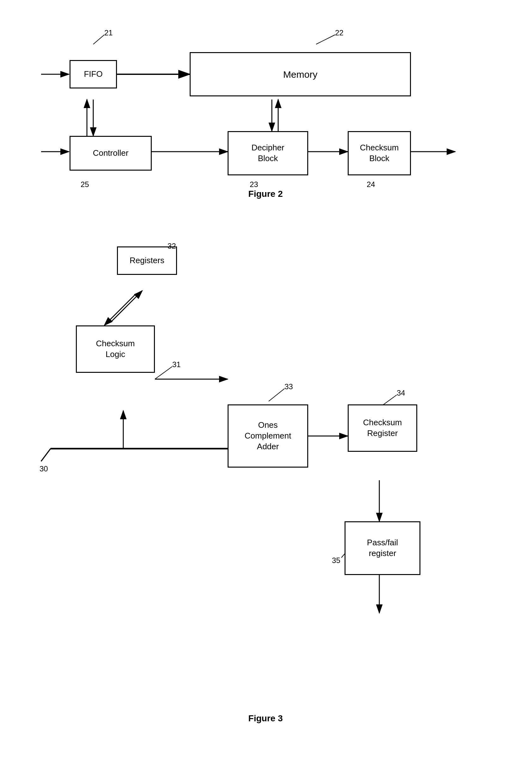 This screenshot has height=757, width=532. What do you see at coordinates (266, 718) in the screenshot?
I see `figure3-caption: Figure 3` at bounding box center [266, 718].